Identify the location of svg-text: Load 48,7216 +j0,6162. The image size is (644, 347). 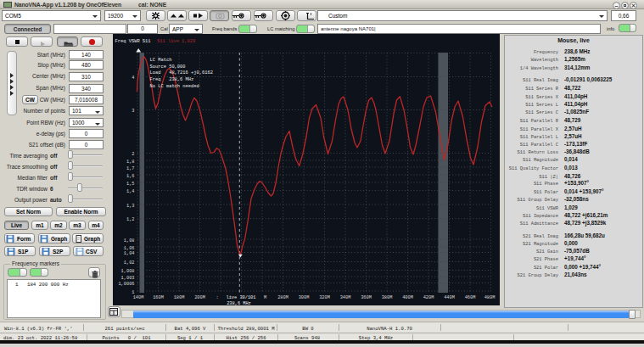
(182, 73).